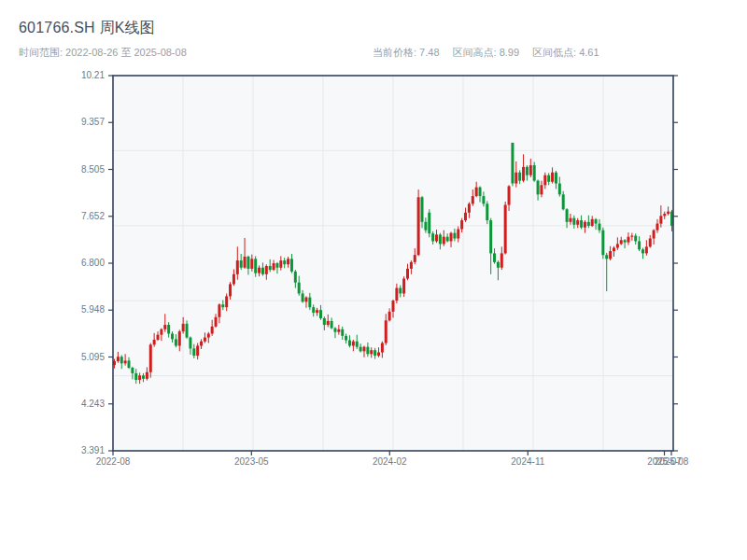 The width and height of the screenshot is (747, 560). What do you see at coordinates (93, 310) in the screenshot?
I see `y-tick-label: 5.948` at bounding box center [93, 310].